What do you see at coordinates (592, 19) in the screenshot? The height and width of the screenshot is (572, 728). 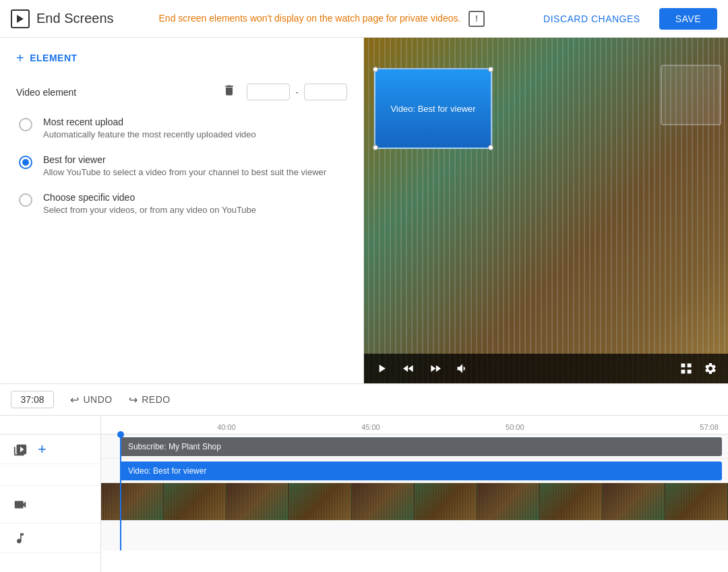 I see `discard-button: DISCARD CHANGES` at bounding box center [592, 19].